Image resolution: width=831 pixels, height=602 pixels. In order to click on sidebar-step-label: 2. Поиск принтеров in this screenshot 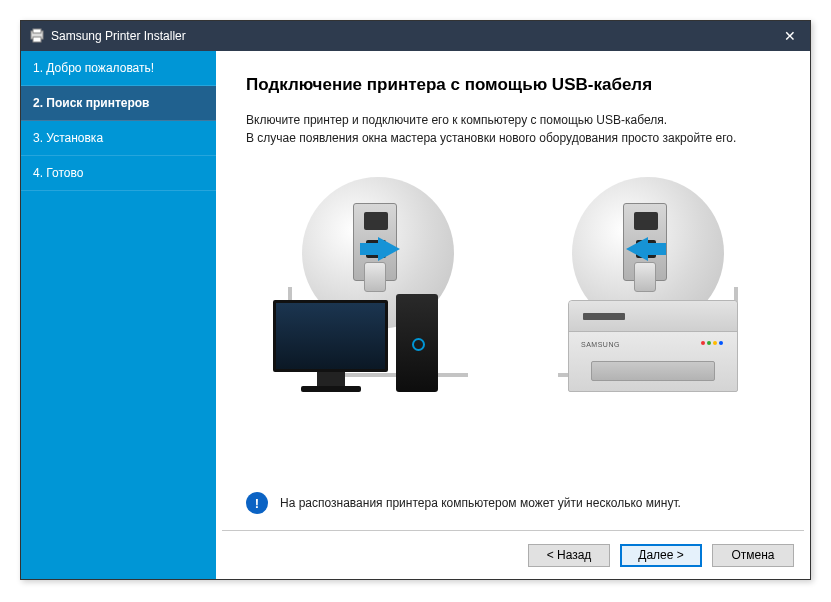, I will do `click(91, 103)`.